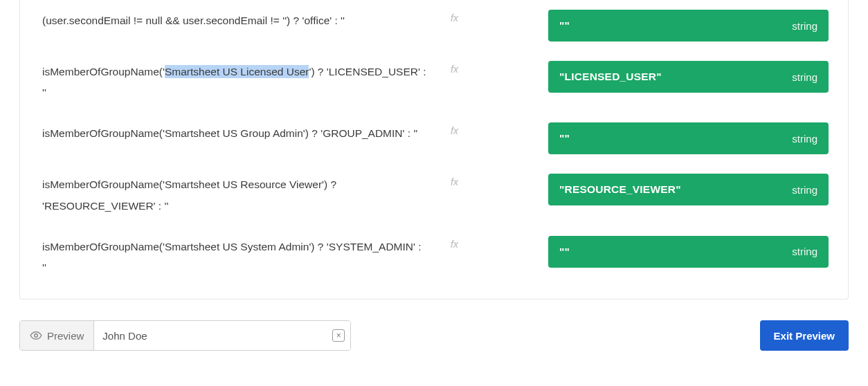 This screenshot has width=868, height=386. What do you see at coordinates (804, 336) in the screenshot?
I see `exit-preview-button: Exit Preview` at bounding box center [804, 336].